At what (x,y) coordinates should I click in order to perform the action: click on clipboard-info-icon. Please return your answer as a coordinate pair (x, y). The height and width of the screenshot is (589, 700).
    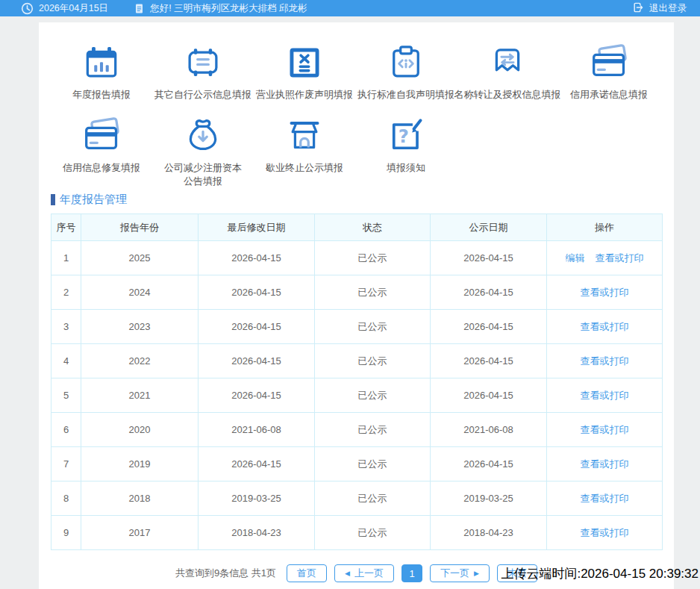
    Looking at the image, I should click on (406, 63).